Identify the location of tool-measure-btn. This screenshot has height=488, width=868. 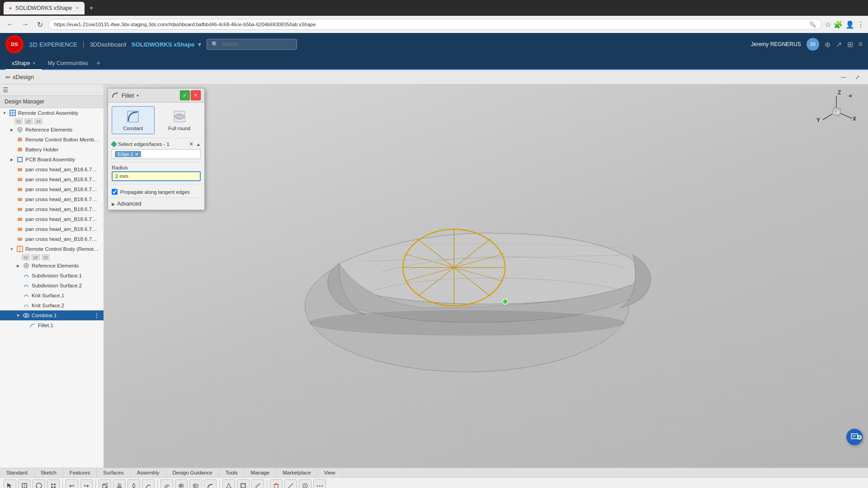
(291, 483).